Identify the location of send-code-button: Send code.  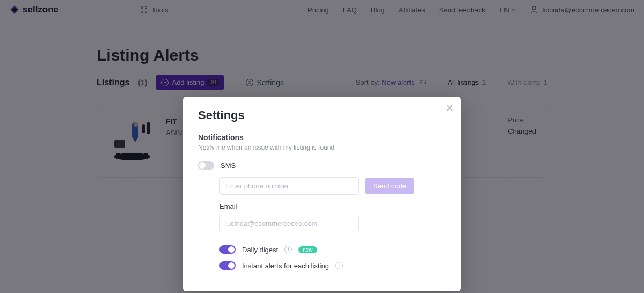
(390, 186).